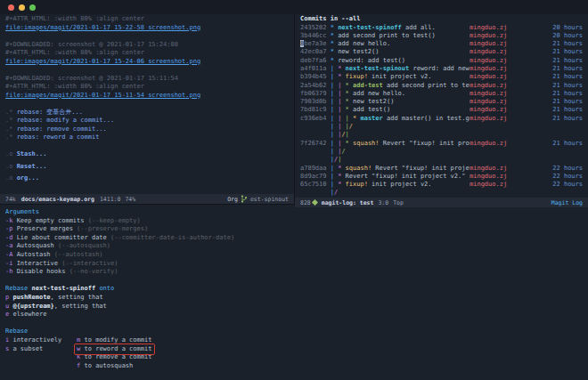 This screenshot has height=380, width=588. I want to click on maximize-button, so click(32, 7).